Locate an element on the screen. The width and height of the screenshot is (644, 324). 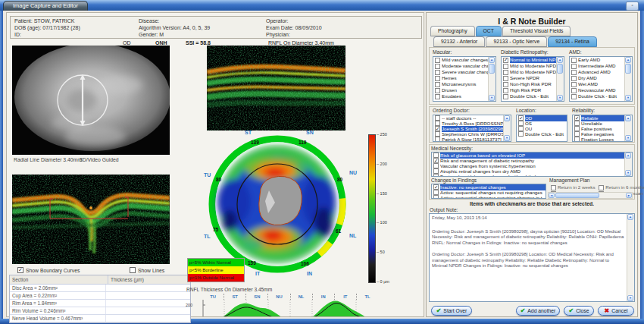
list-item: Fixation Losses is located at coordinates (602, 140).